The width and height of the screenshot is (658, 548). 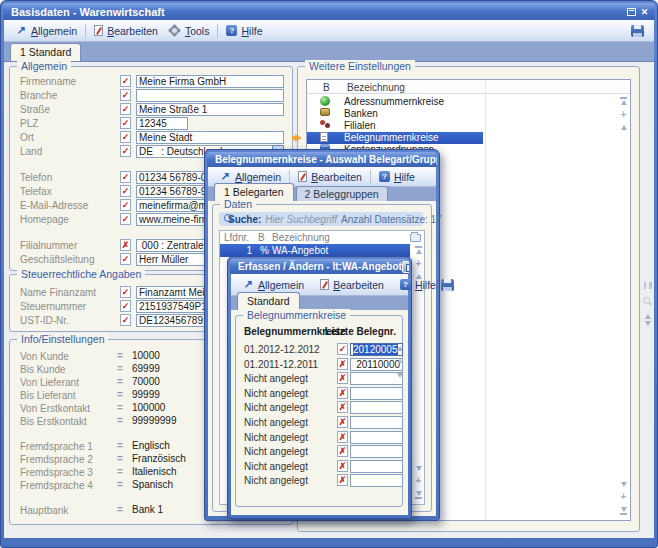 What do you see at coordinates (468, 102) in the screenshot?
I see `tree-item-adressnummernkreise: Adressnummernkreise` at bounding box center [468, 102].